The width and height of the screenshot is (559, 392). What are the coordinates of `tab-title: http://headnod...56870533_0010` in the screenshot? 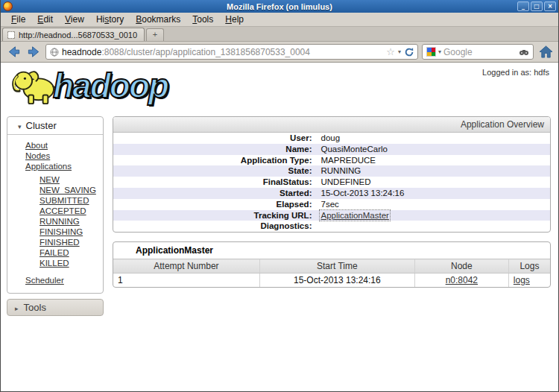 It's located at (78, 35).